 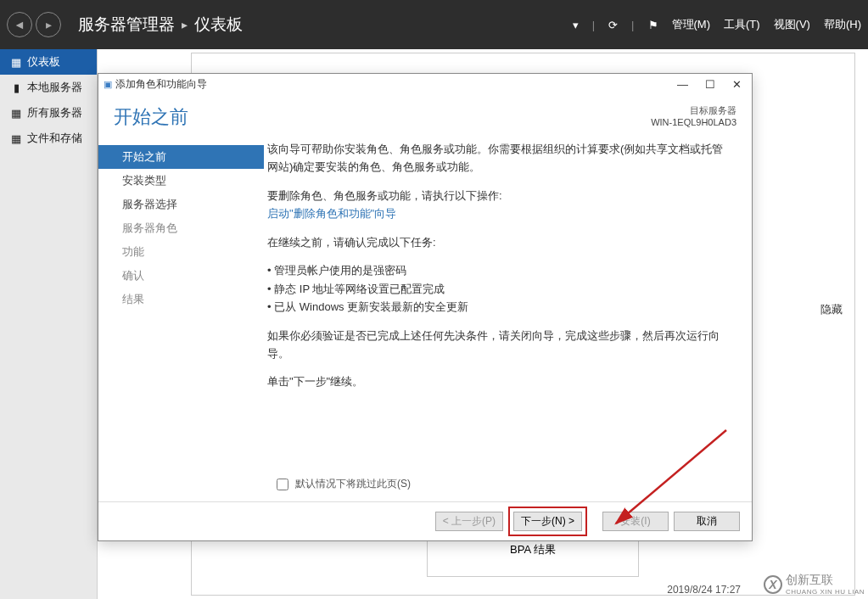 What do you see at coordinates (54, 138) in the screenshot?
I see `sidebar-item-label: 文件和存储` at bounding box center [54, 138].